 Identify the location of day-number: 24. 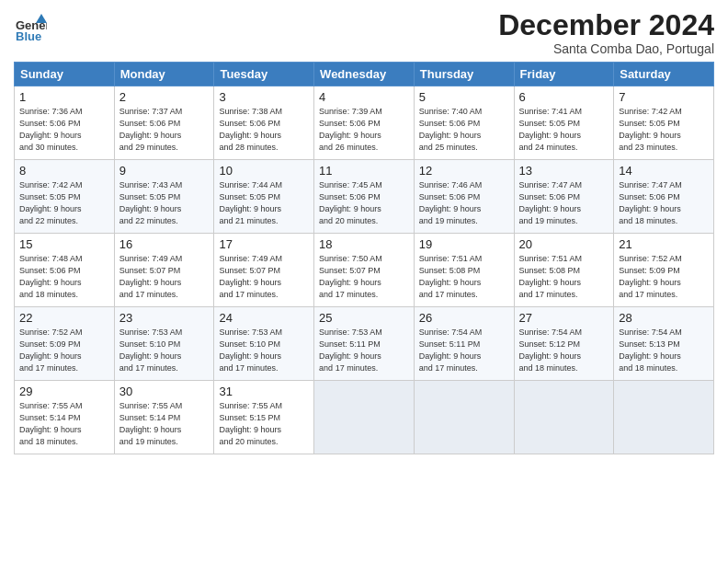
(264, 318).